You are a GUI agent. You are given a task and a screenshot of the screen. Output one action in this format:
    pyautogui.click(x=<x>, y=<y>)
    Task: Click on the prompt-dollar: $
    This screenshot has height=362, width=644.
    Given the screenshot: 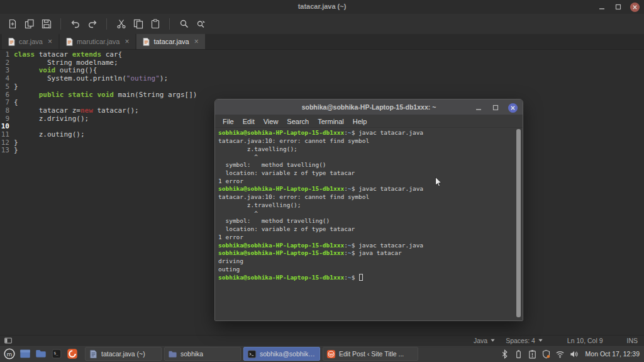 What is the action you would take?
    pyautogui.click(x=353, y=277)
    